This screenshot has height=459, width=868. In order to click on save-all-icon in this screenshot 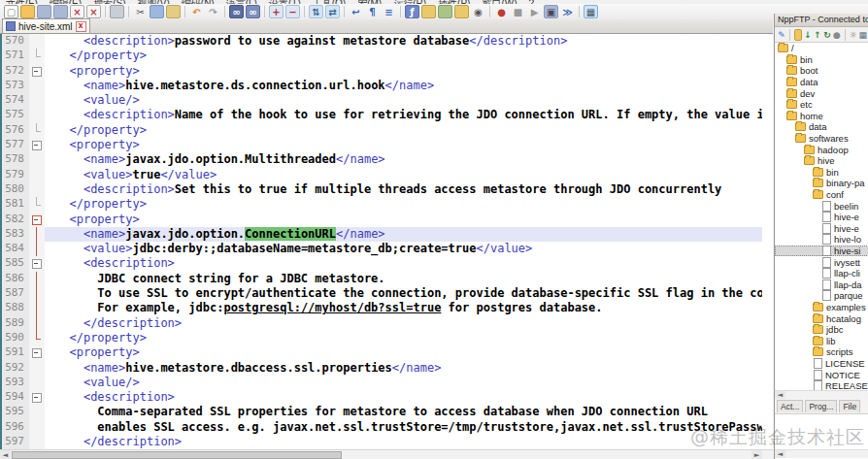, I will do `click(60, 12)`.